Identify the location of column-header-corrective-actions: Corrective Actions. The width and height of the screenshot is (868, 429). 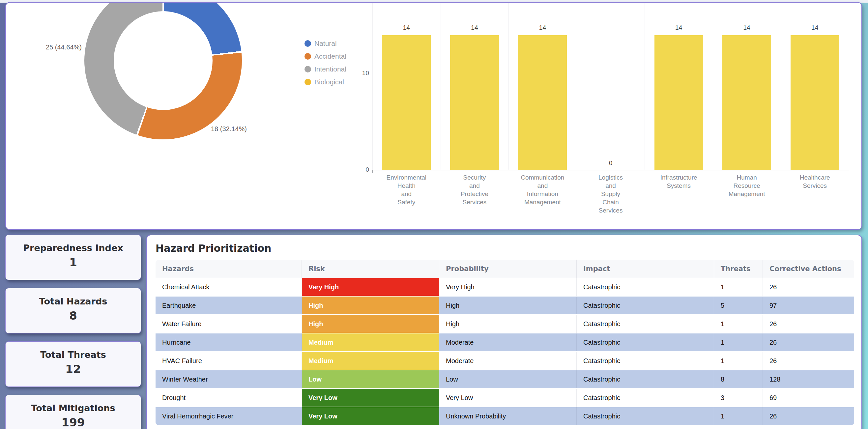
(809, 269).